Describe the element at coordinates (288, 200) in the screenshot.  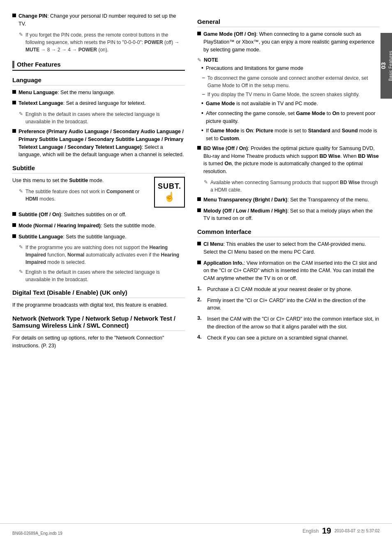
I see `menu-transparency-item: Menu Transparency (Bright / Dark): Set t…` at that location.